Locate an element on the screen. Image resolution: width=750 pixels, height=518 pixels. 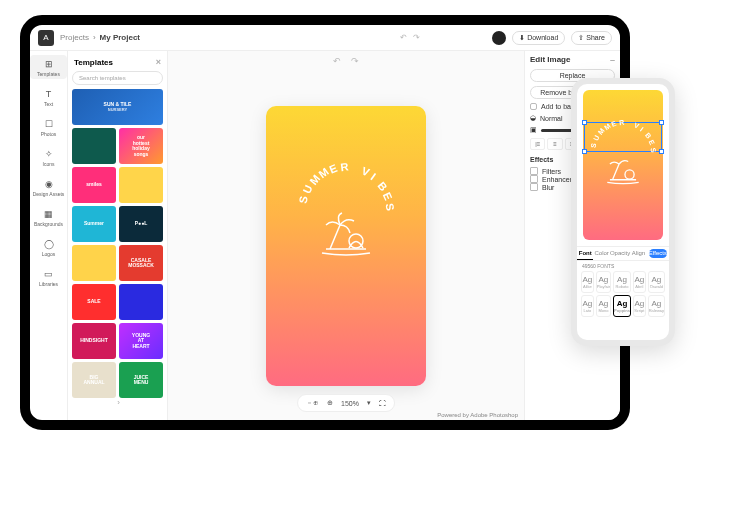
nav-rail: ⊞TemplatesTText☐Photos✧Icons◉Design Asse… is located at coordinates (49, 236).